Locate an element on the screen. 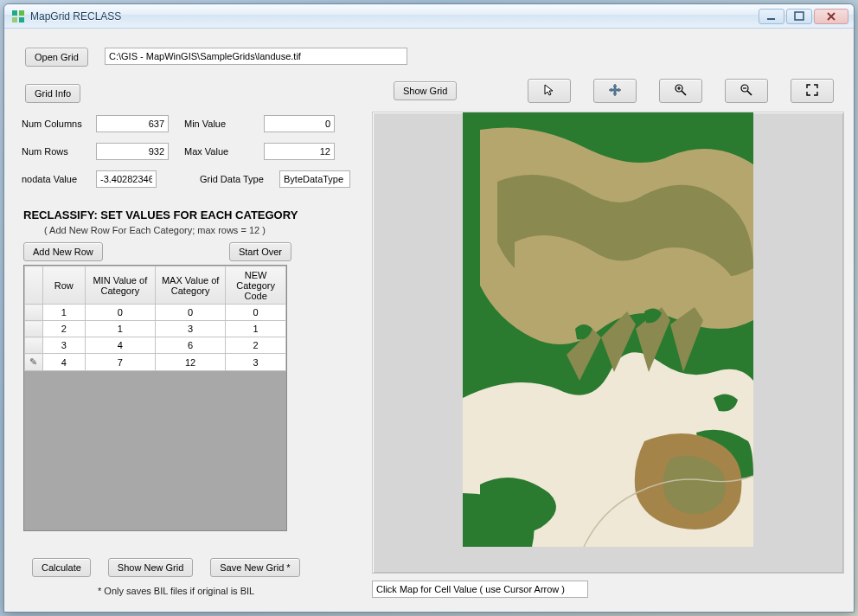  map-toolbar: Show Grid is located at coordinates (614, 91).